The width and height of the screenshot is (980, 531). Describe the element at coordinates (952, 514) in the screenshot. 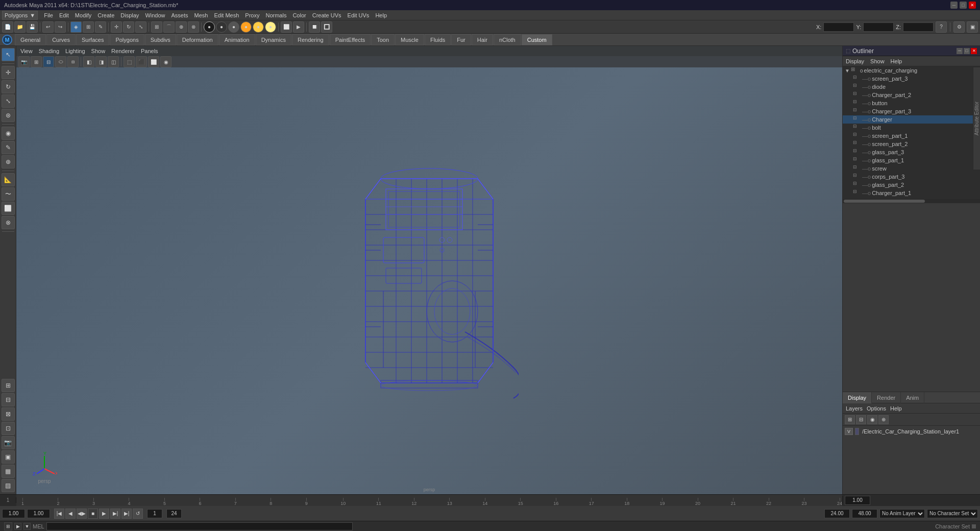

I see `character-set-dropdown: No Character Set` at that location.